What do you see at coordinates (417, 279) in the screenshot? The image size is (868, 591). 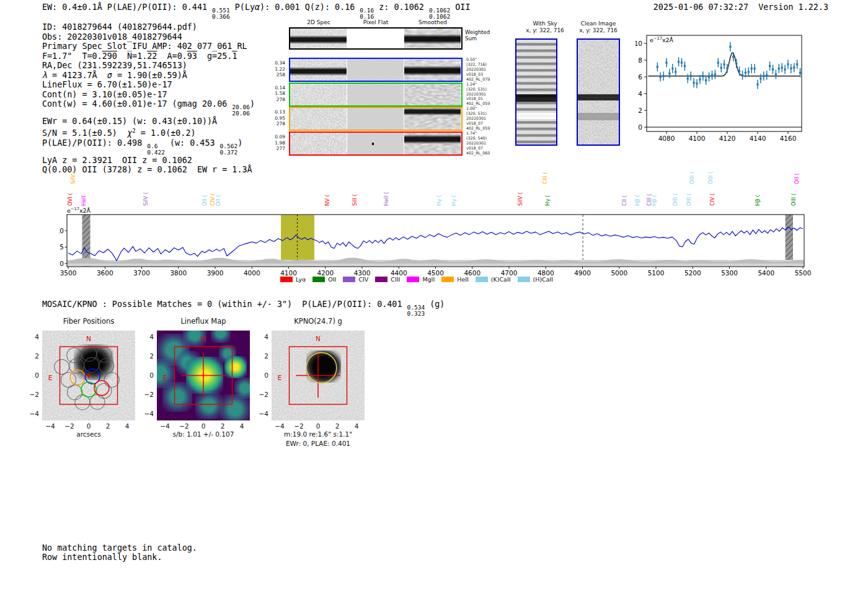 I see `spectrum-legend: LyαOIICIVCIIIMgIIHeII(K)CaII(H)CaII` at bounding box center [417, 279].